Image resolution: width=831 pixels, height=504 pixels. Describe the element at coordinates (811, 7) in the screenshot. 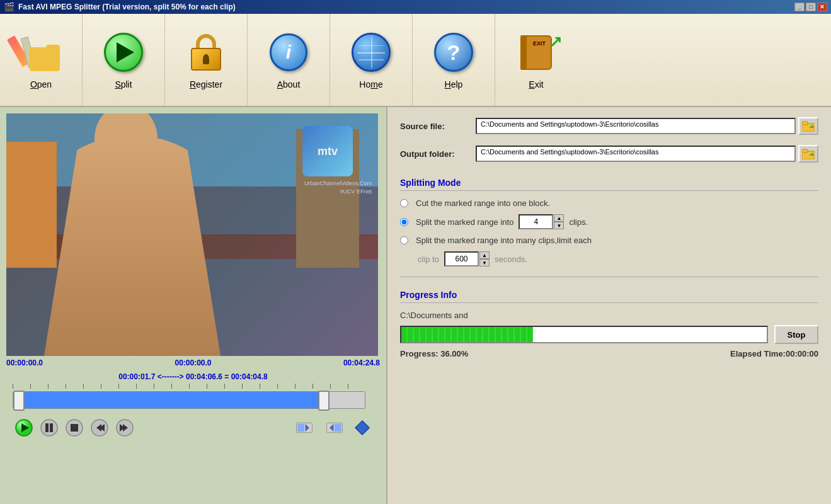

I see `window-controls: _ □ ✕` at that location.